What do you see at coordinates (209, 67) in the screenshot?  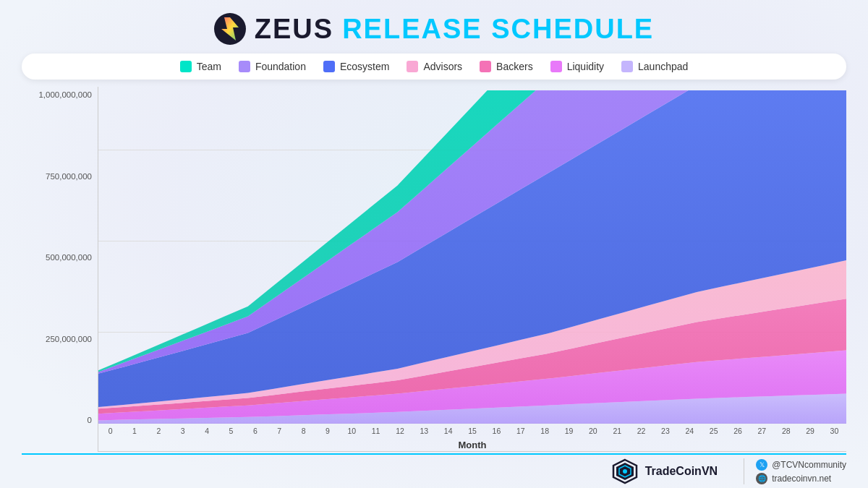 I see `legend-label-team: Team` at bounding box center [209, 67].